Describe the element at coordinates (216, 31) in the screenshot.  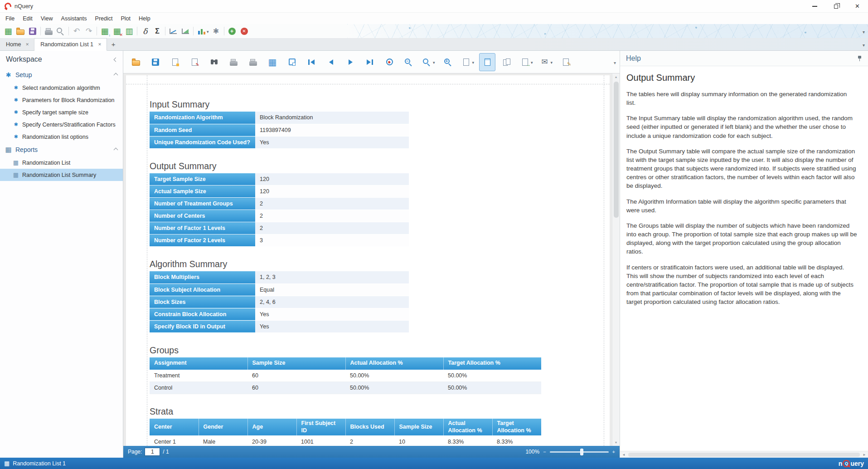
I see `settings-button` at that location.